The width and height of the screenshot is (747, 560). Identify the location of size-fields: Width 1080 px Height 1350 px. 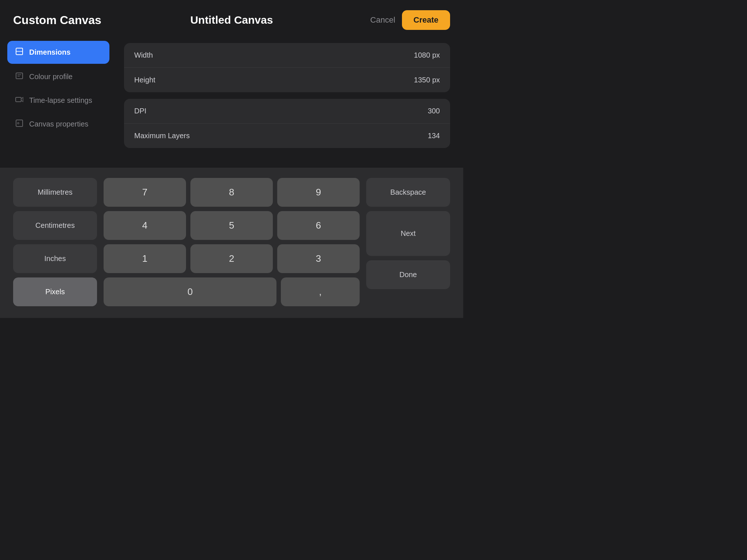
(287, 68).